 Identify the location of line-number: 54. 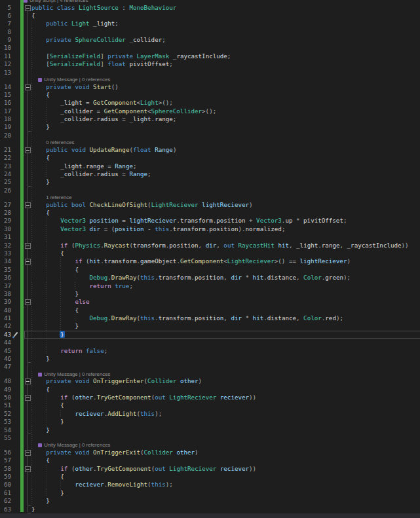
(5, 430).